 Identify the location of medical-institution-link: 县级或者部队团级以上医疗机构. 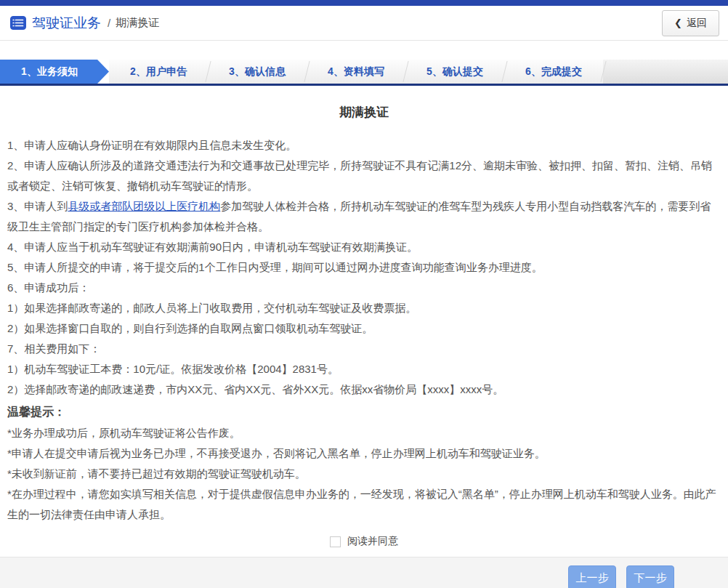
(144, 206).